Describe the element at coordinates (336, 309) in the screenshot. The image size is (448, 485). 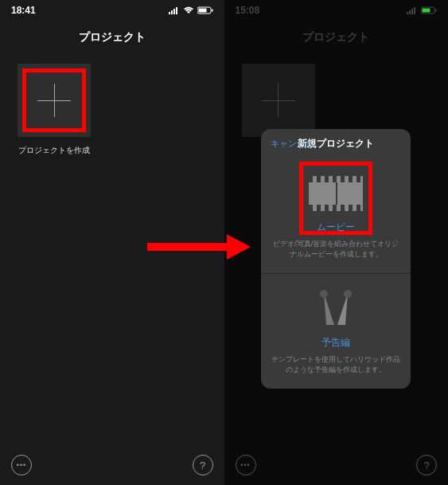
I see `spotlight-icon` at that location.